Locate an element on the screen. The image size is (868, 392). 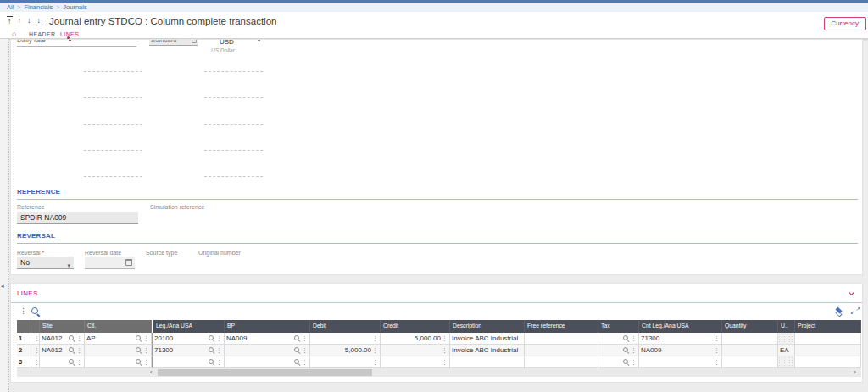
cell-debit: 5,000.00⋮ is located at coordinates (346, 351).